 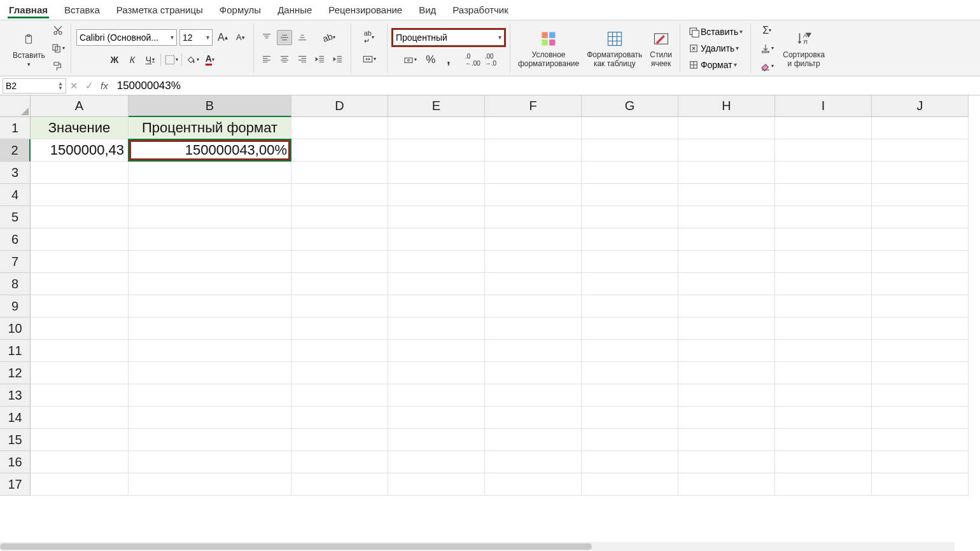 I want to click on cell-H13, so click(x=727, y=396).